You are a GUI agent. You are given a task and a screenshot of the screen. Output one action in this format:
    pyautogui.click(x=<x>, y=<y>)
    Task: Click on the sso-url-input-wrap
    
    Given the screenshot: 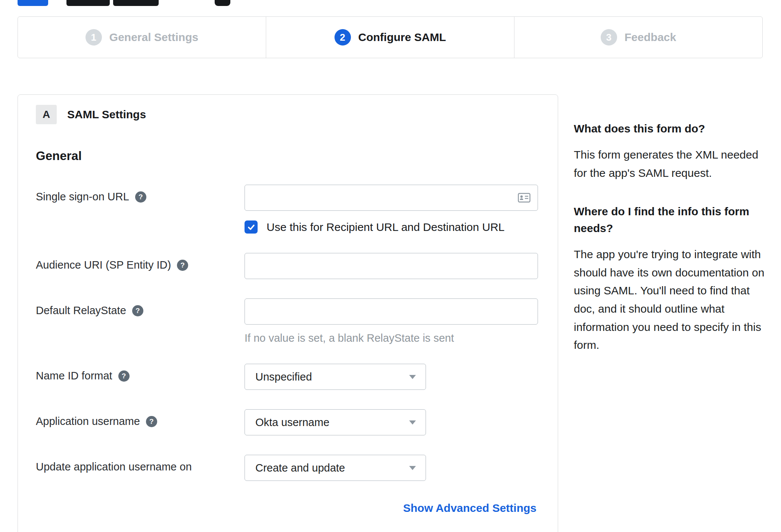 What is the action you would take?
    pyautogui.click(x=391, y=198)
    